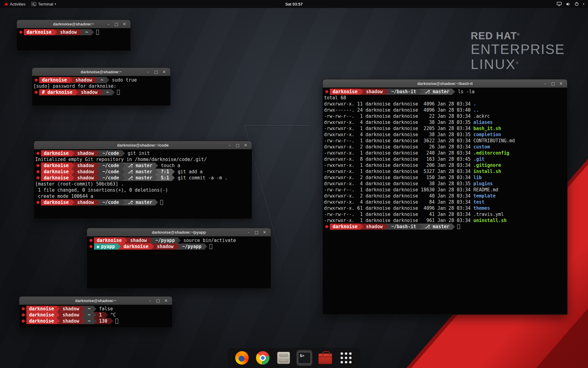 This screenshot has width=588, height=368. Describe the element at coordinates (101, 86) in the screenshot. I see `terminal-content: darknoiseshadow~ sudo true[sudo] passwor…` at that location.